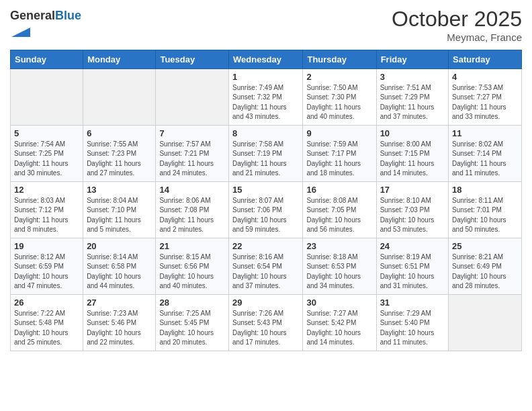 This screenshot has height=411, width=532. What do you see at coordinates (412, 59) in the screenshot?
I see `col-friday: Friday` at bounding box center [412, 59].